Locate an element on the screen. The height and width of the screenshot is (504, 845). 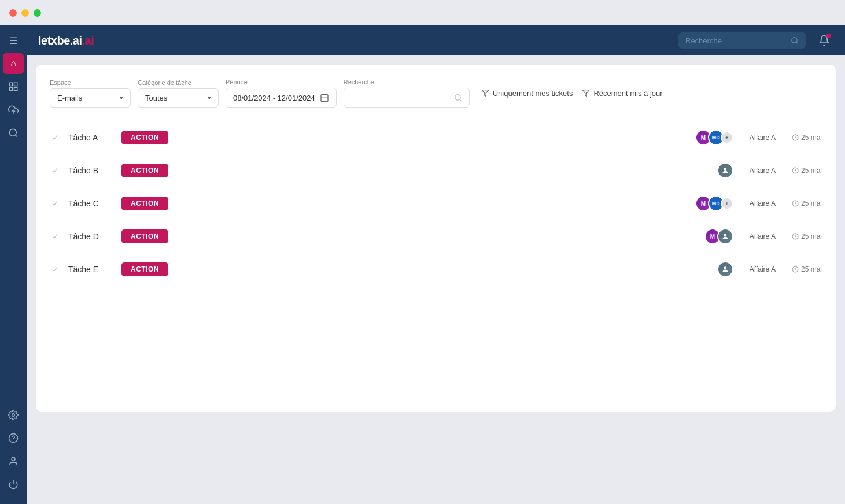
sidebar-item-search is located at coordinates (13, 133).